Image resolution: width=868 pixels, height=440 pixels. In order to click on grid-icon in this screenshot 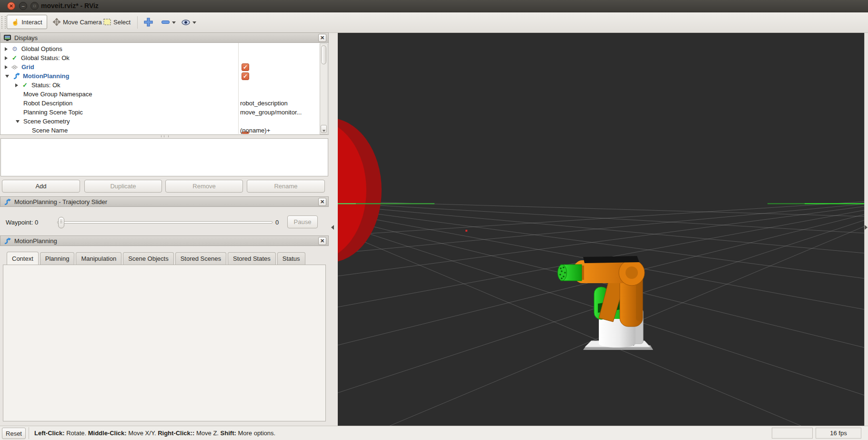, I will do `click(14, 67)`.